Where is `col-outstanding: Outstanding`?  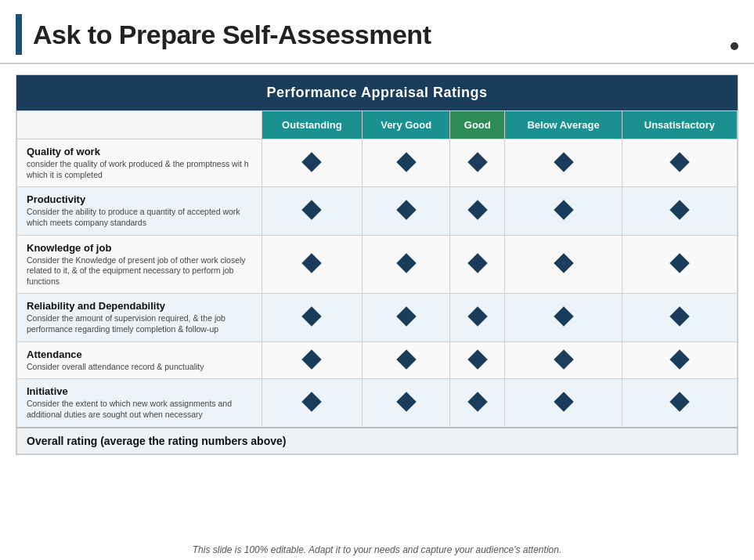 col-outstanding: Outstanding is located at coordinates (312, 125).